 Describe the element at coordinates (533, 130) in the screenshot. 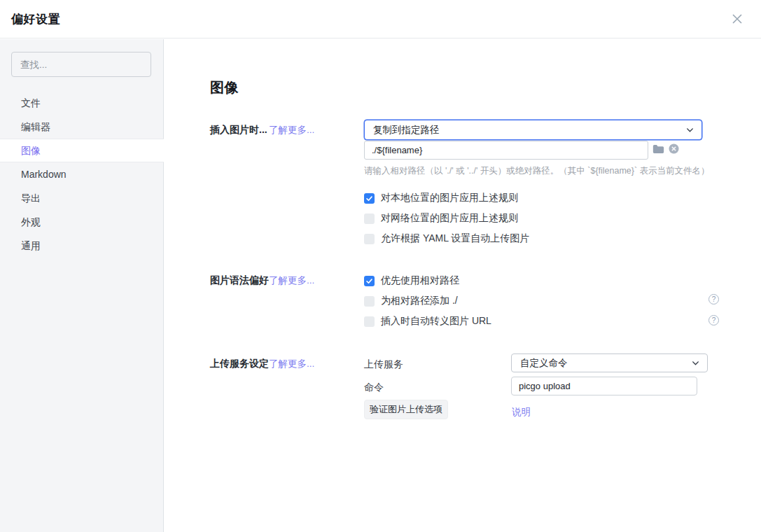

I see `insert-image-action-select: 复制到指定路径` at that location.